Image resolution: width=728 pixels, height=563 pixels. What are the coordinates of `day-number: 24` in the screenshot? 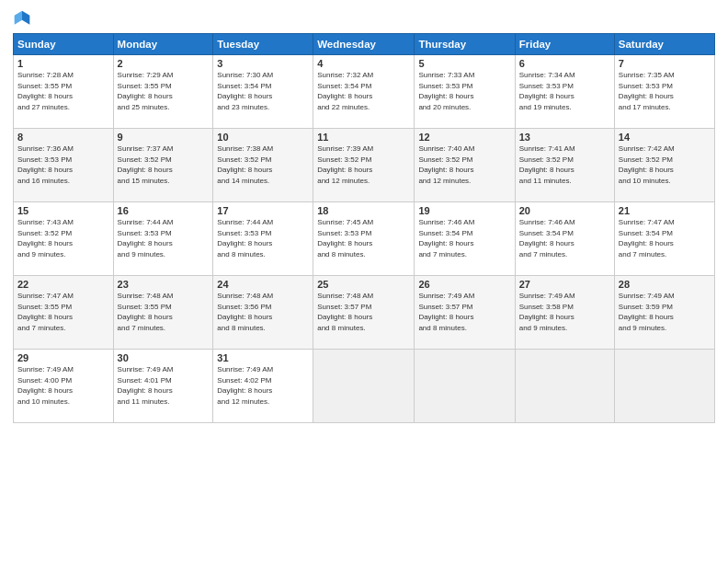 It's located at (263, 284).